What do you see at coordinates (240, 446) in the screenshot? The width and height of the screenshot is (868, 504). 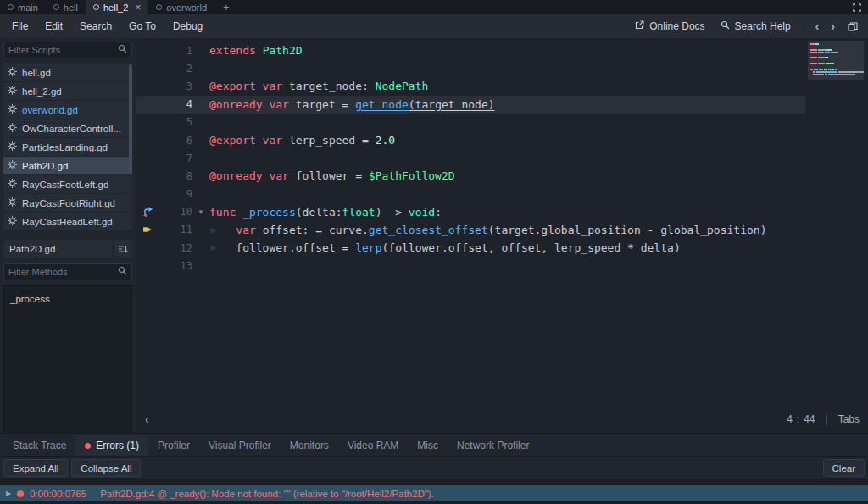 I see `debugger-tab-visual-profiler: Visual Profiler` at bounding box center [240, 446].